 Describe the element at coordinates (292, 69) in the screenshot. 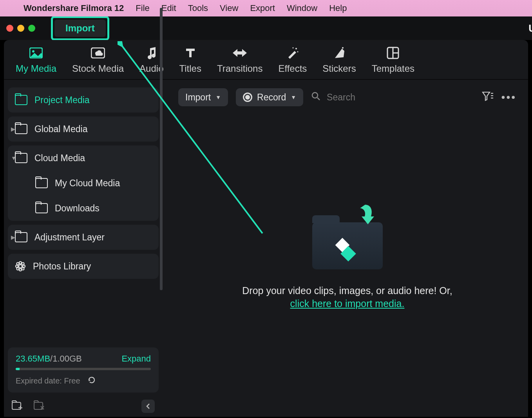

I see `tab-label: Effects` at that location.